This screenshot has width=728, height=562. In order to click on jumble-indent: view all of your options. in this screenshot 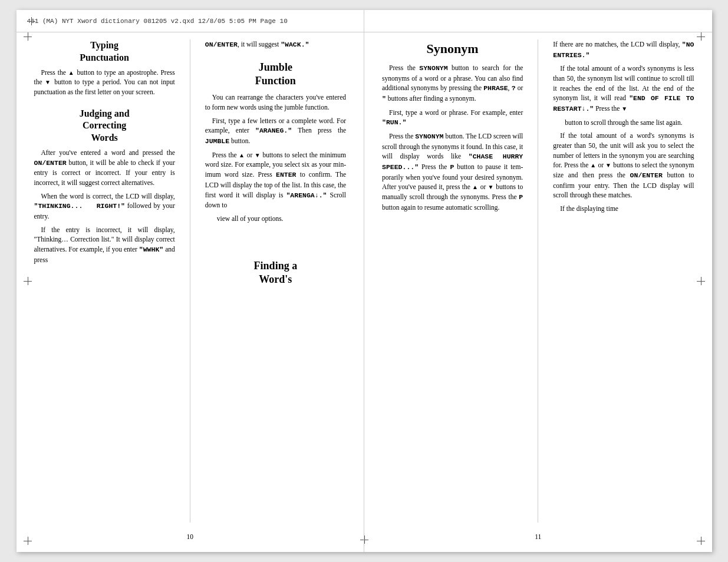, I will do `click(276, 219)`.